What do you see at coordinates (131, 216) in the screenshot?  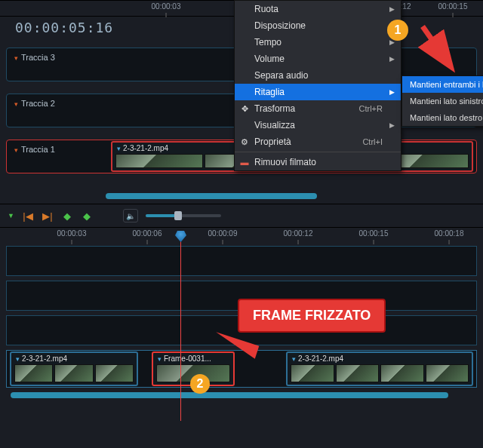 I see `volume-icon: 🔈` at bounding box center [131, 216].